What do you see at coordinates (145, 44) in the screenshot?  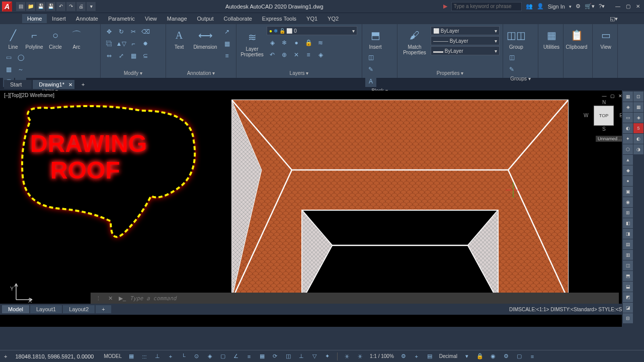 I see `explode-icon: ✸` at bounding box center [145, 44].